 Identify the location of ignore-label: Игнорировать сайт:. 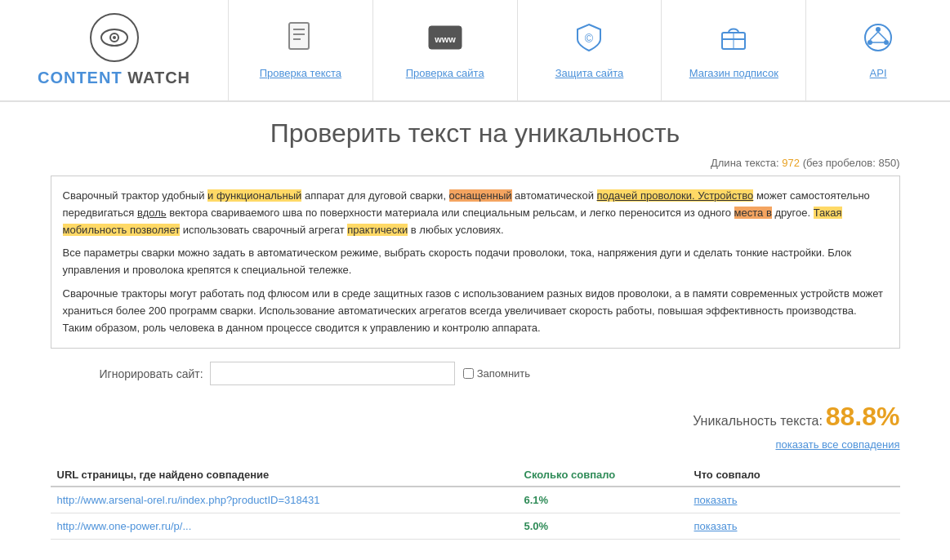
(152, 374).